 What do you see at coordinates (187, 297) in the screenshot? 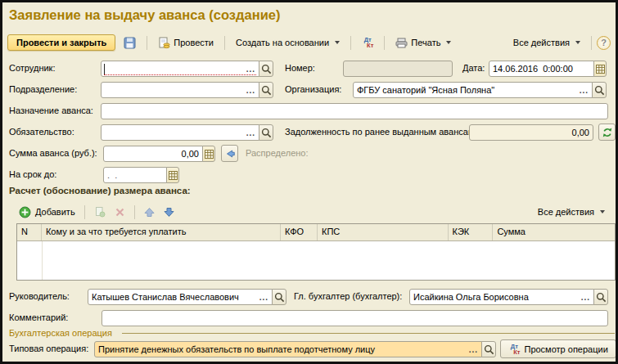
I see `manager-field: Катышев Станислав Вячеславович ...` at bounding box center [187, 297].